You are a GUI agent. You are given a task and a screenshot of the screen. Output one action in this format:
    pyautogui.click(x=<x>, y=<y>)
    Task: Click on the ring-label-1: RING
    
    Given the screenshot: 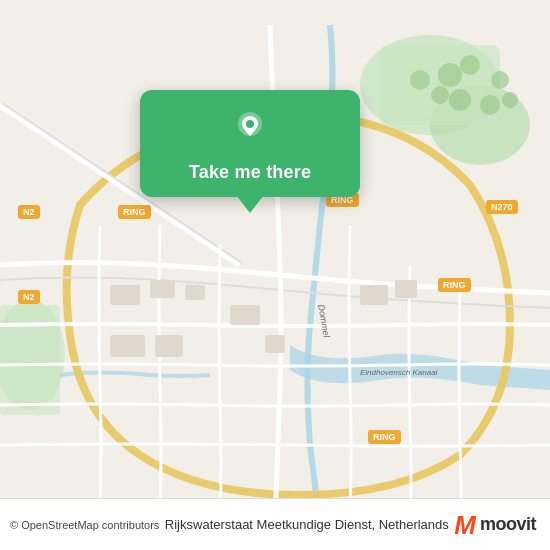 What is the action you would take?
    pyautogui.click(x=134, y=212)
    